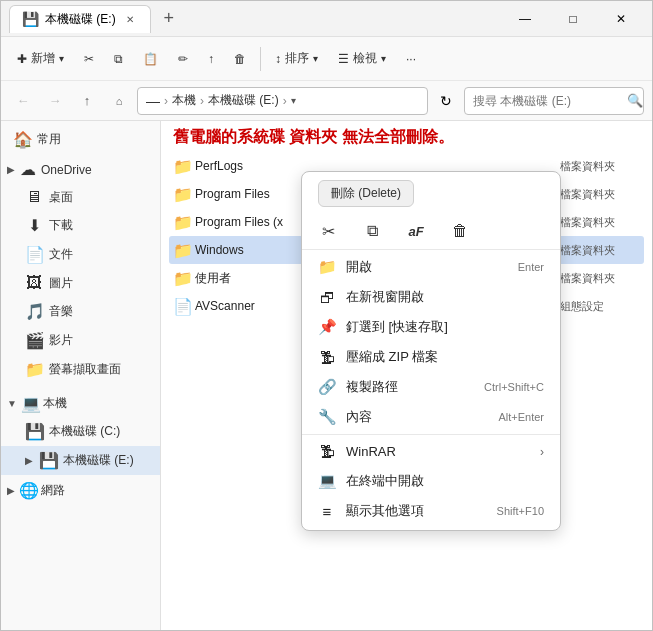  Describe the element at coordinates (327, 481) in the screenshot. I see `open-terminal-icon: 💻` at that location.